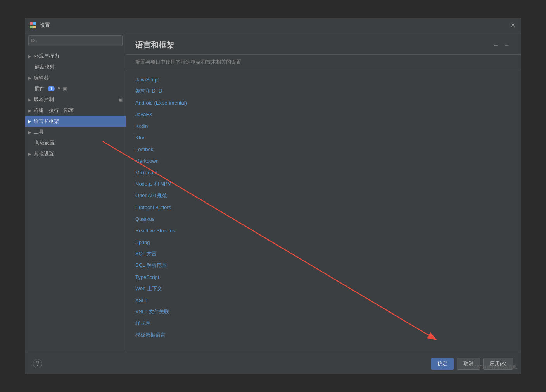  Describe the element at coordinates (40, 89) in the screenshot. I see `sidebar-item-label: 插件` at that location.